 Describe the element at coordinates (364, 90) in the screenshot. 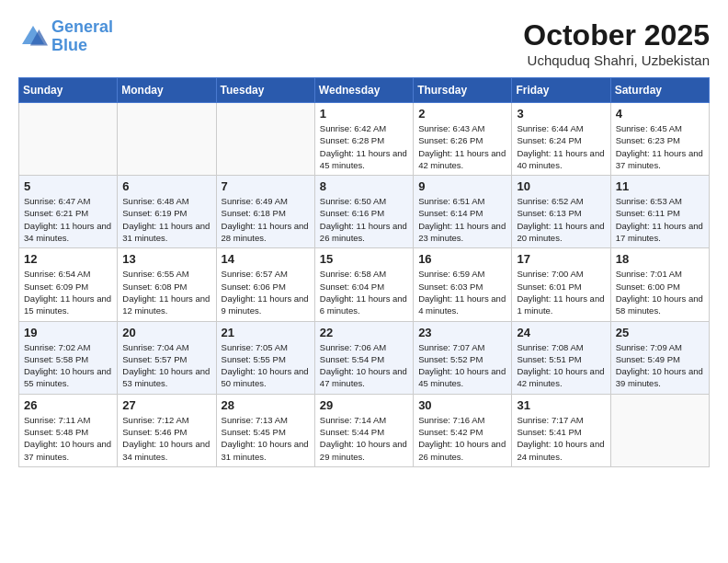

I see `calendar-header-row: SundayMondayTuesdayWednesdayThursdayFrid…` at that location.